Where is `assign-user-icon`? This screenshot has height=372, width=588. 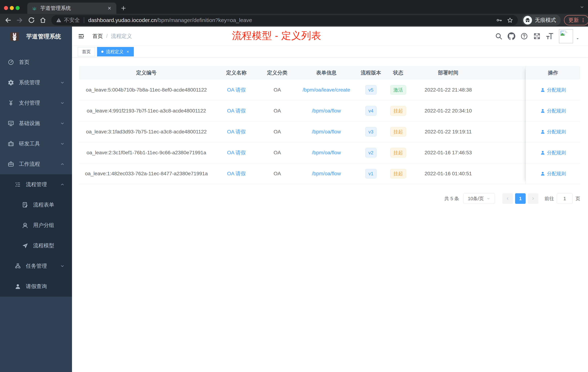 assign-user-icon is located at coordinates (543, 90).